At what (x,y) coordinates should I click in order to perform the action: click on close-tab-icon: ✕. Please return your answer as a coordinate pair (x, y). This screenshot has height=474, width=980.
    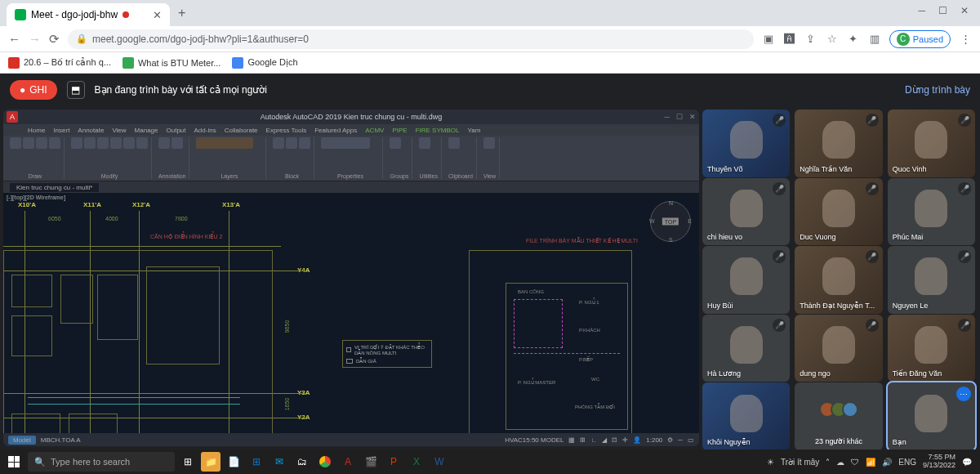
    Looking at the image, I should click on (157, 15).